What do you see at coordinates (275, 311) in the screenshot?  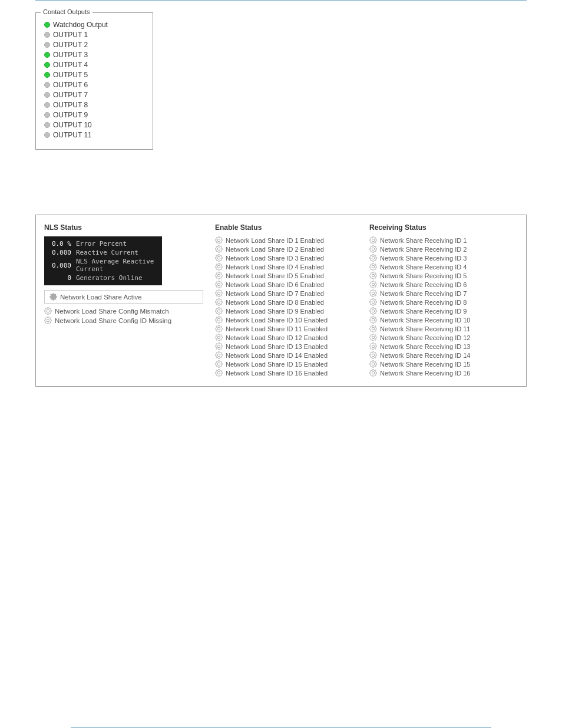 I see `enable-label-8: Network Load Share ID 9 Enabled` at bounding box center [275, 311].